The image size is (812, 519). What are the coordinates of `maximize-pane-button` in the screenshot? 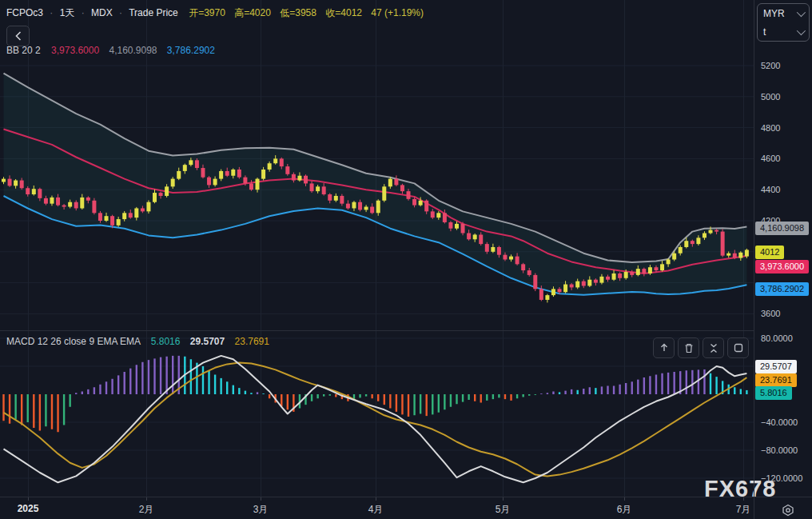 It's located at (738, 348).